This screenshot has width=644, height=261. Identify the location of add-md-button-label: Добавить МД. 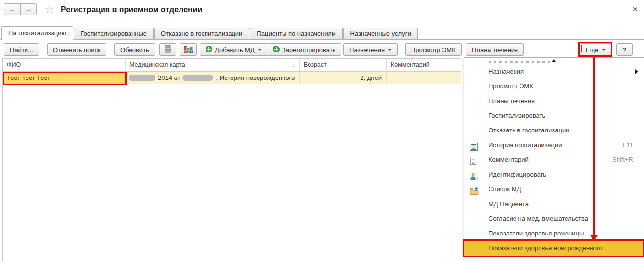
(234, 50).